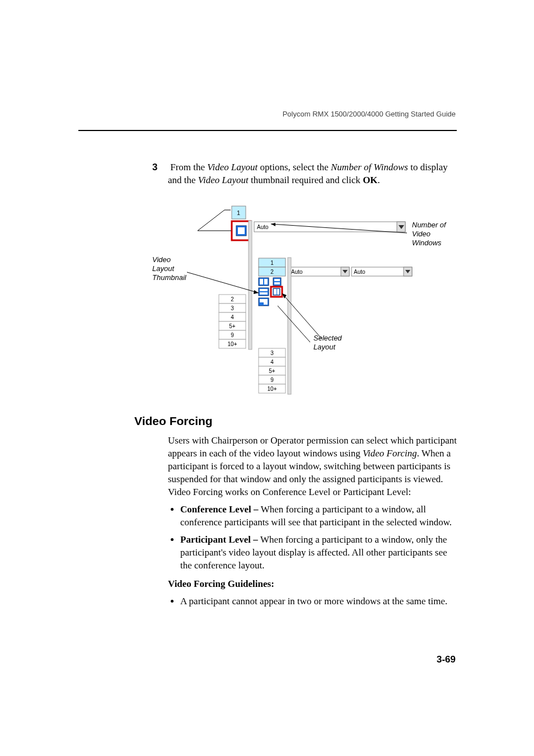 The image size is (534, 756). I want to click on svg-text: Windows, so click(427, 243).